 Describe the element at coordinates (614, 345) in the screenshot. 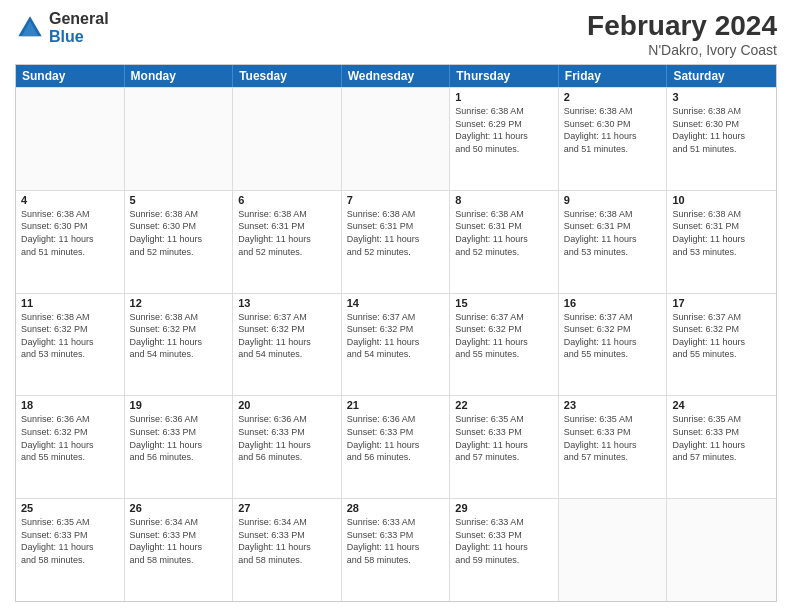

I see `calendar-cell: 16Sunrise: 6:37 AM Sunset: 6:32 PM Dayli…` at that location.